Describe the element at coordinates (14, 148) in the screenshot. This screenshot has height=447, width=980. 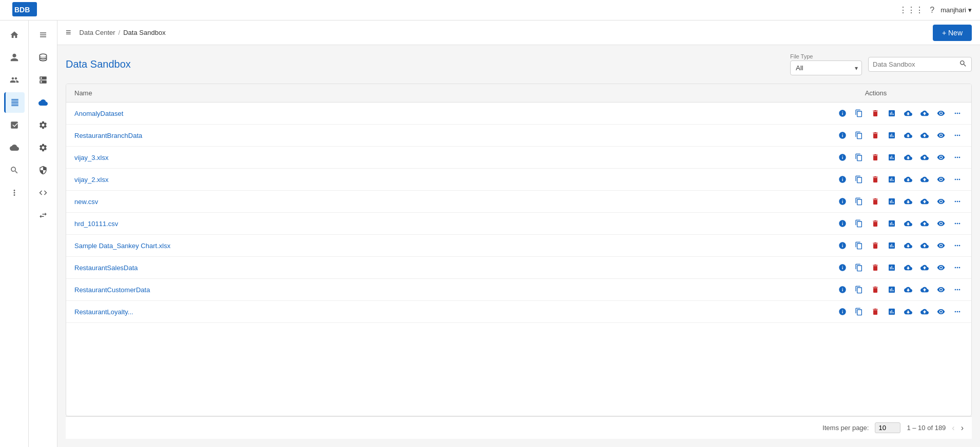
I see `nav-cloud` at that location.